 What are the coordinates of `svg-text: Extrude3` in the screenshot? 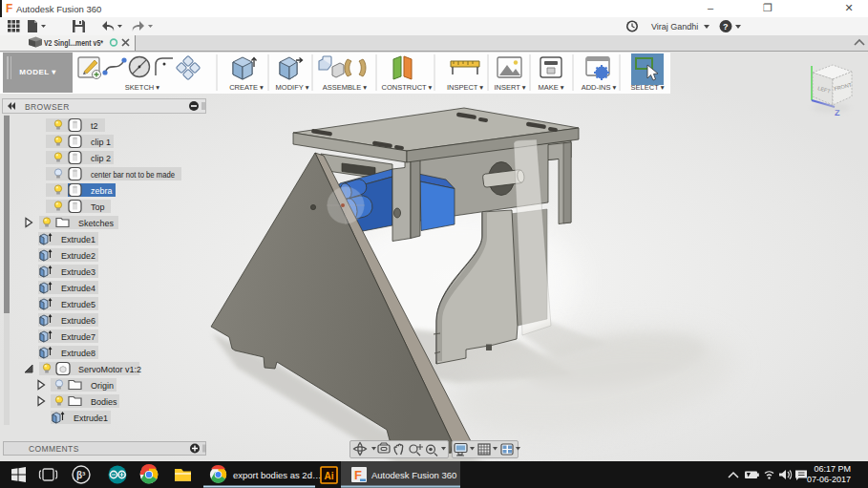 It's located at (78, 272).